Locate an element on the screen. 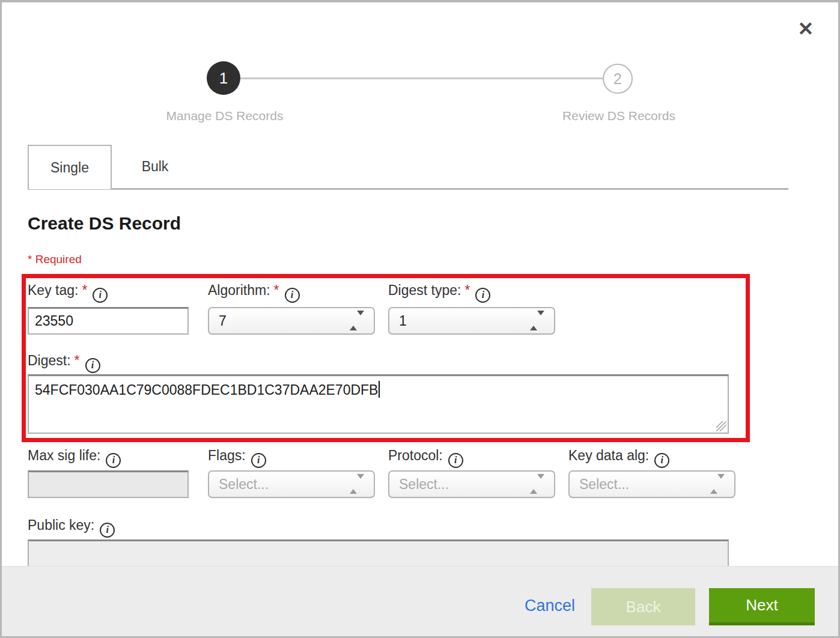 The image size is (840, 638). max-sig-life-input is located at coordinates (108, 484).